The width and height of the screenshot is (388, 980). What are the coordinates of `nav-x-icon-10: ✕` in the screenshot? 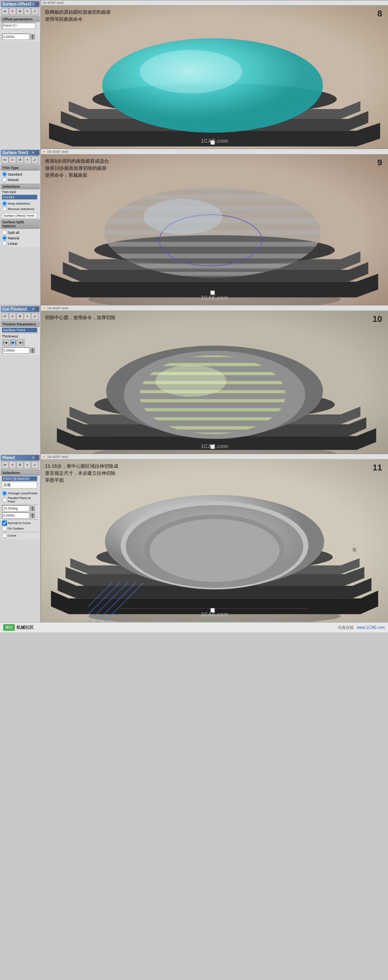 It's located at (13, 316).